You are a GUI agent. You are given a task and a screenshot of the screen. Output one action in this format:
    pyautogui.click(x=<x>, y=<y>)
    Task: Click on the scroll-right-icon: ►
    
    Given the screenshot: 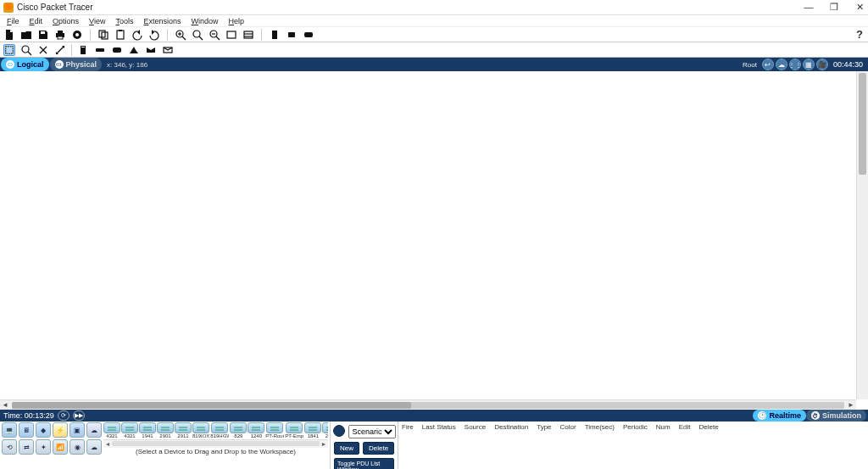 What is the action you would take?
    pyautogui.click(x=851, y=405)
    